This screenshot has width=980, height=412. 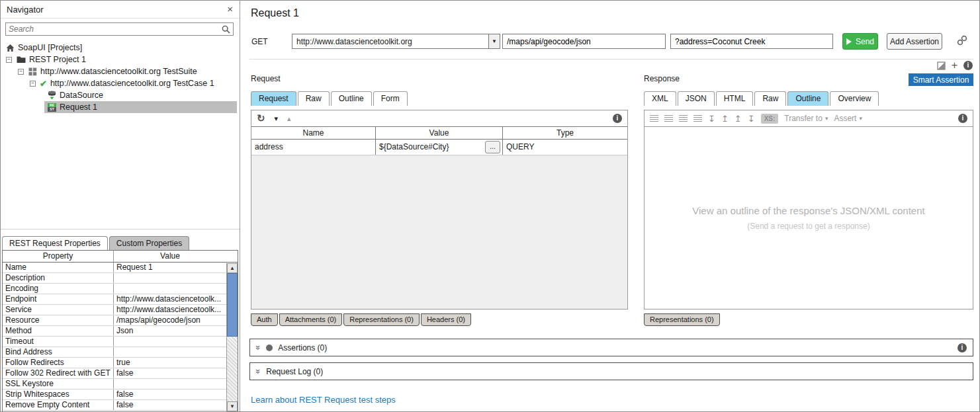 What do you see at coordinates (696, 99) in the screenshot?
I see `tab-json: JSON` at bounding box center [696, 99].